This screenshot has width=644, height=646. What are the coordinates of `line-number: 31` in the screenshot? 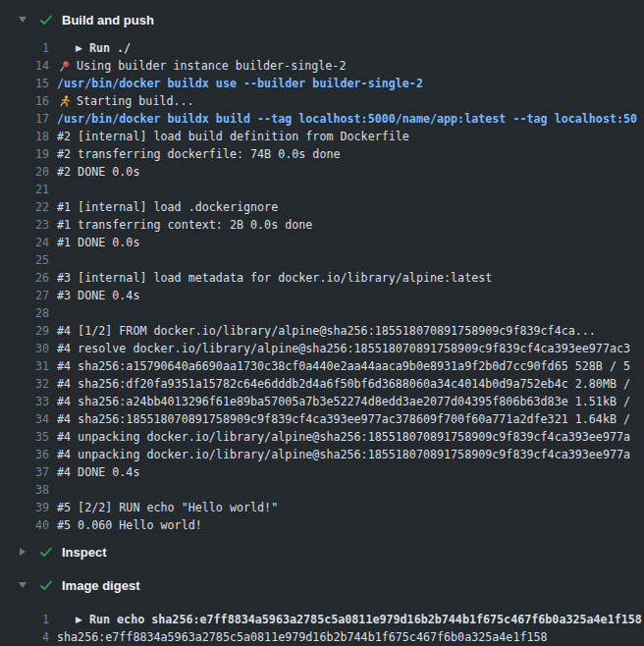 It's located at (25, 366).